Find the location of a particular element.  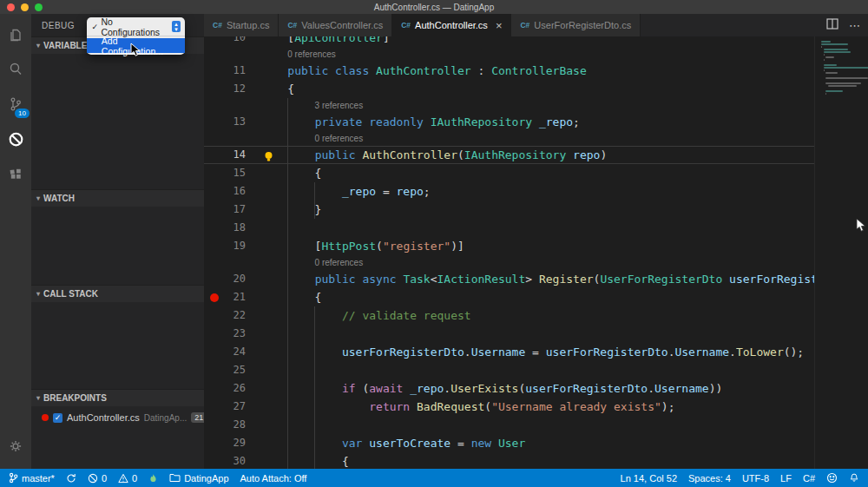

minimap is located at coordinates (841, 253).